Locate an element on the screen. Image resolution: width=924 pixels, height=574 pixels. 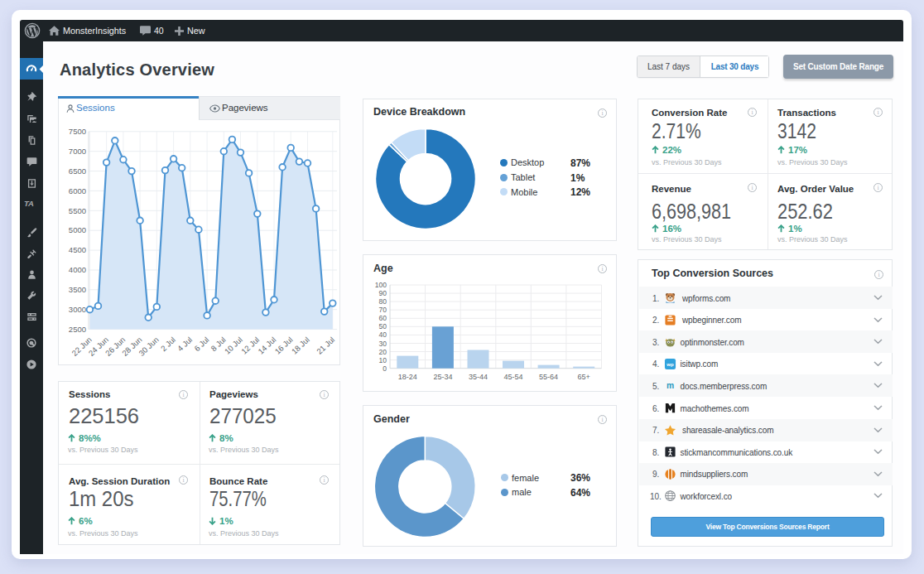
svg-text: 6000 is located at coordinates (78, 191).